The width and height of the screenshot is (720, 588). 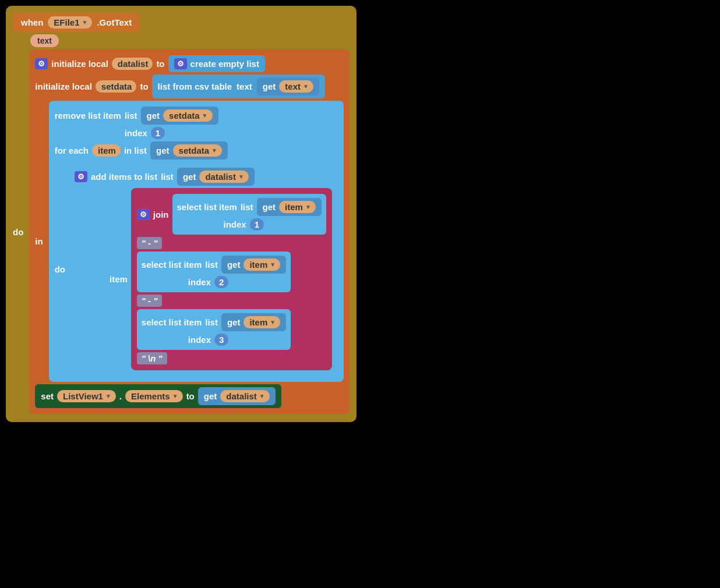 I want to click on list-from-csv-label: list from csv table, so click(x=195, y=86).